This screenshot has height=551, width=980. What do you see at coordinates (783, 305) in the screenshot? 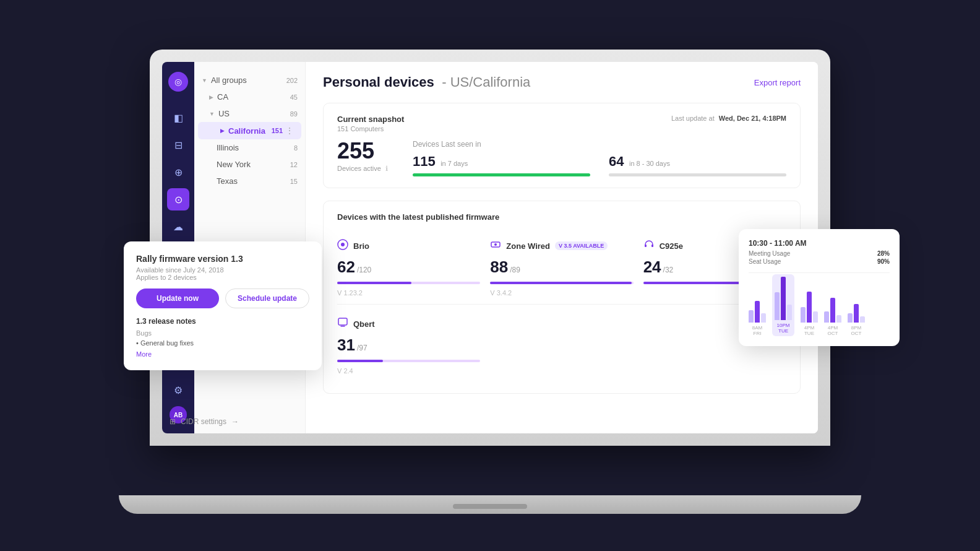
I see `chart-group-2-selected: 10PMTUE` at bounding box center [783, 305].